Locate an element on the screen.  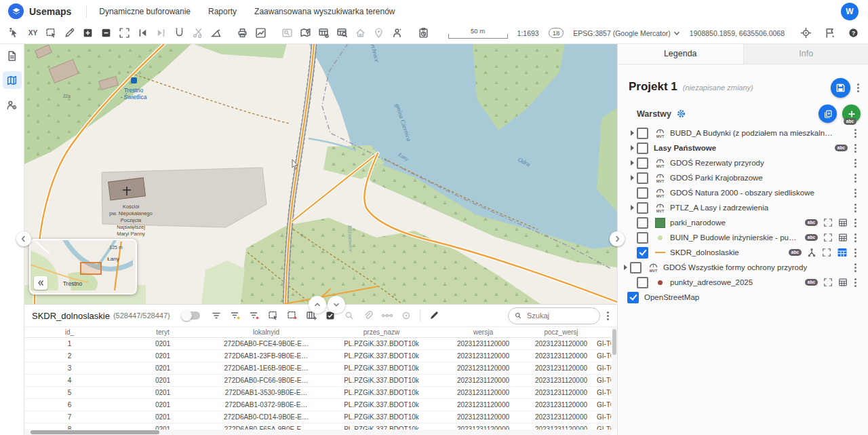
layer-row-active: SKDR_dolnoslaskie abc is located at coordinates (743, 252).